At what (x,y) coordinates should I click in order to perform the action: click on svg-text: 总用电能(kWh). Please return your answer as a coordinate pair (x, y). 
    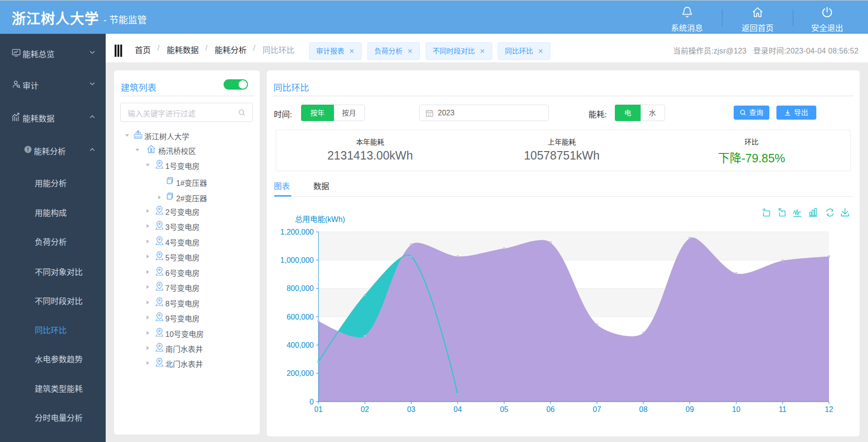
    Looking at the image, I should click on (320, 220).